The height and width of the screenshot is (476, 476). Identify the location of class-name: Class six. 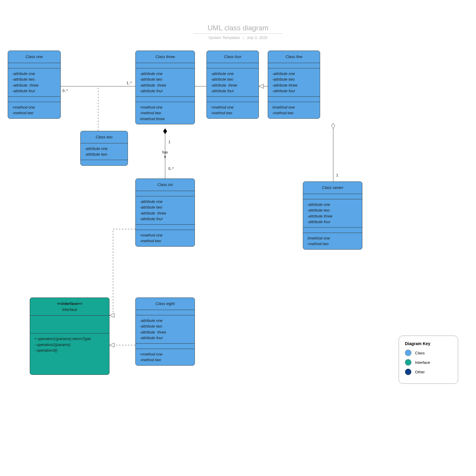
(165, 184).